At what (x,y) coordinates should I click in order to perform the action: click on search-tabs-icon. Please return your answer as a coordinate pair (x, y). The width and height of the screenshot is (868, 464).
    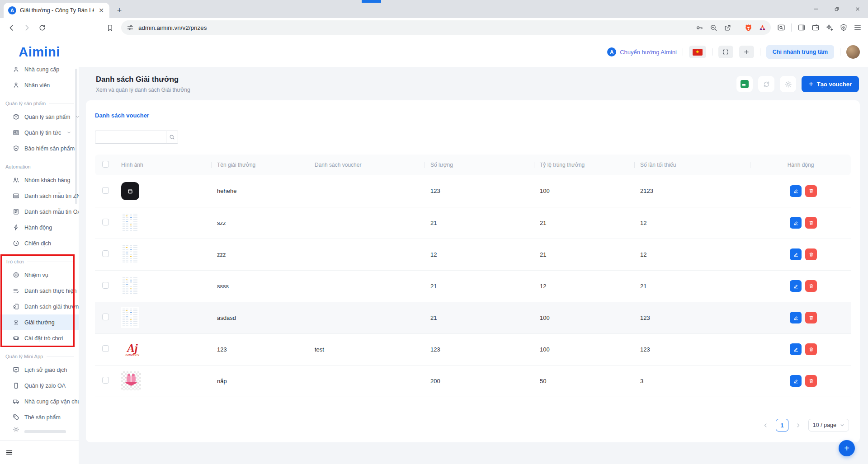
    Looking at the image, I should click on (781, 28).